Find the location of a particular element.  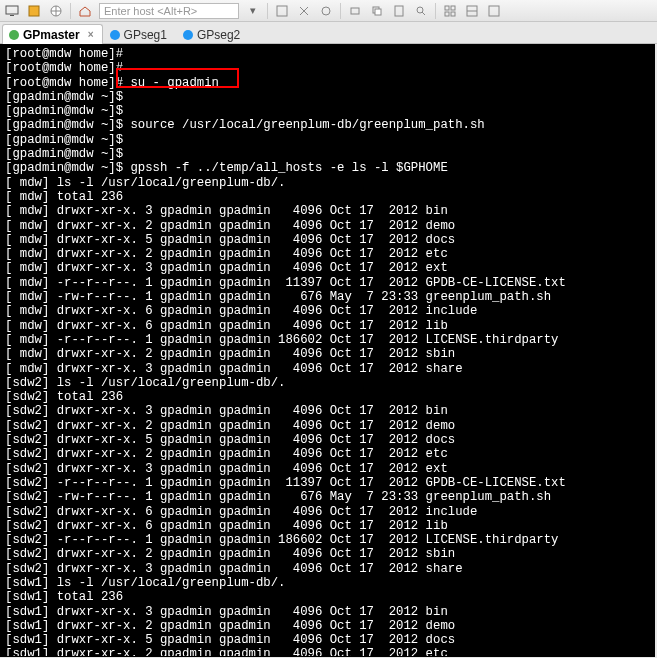

tab-label: GPseg1 is located at coordinates (146, 35).